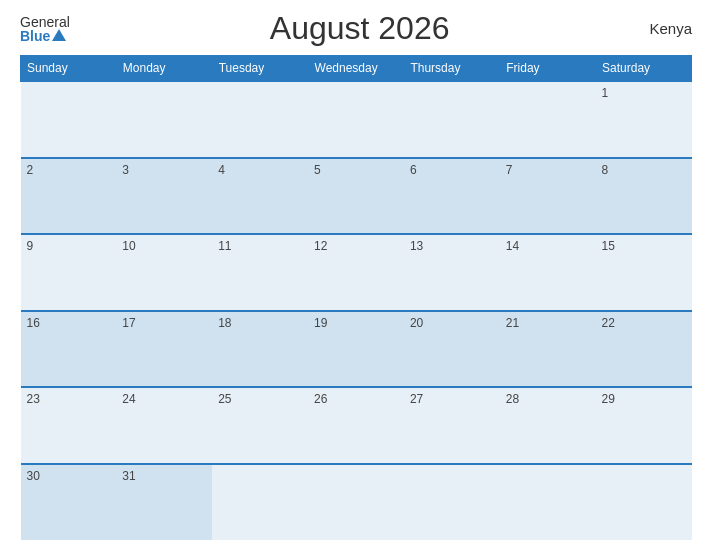 The image size is (712, 550). Describe the element at coordinates (356, 502) in the screenshot. I see `calendar-week-row: 3031` at that location.